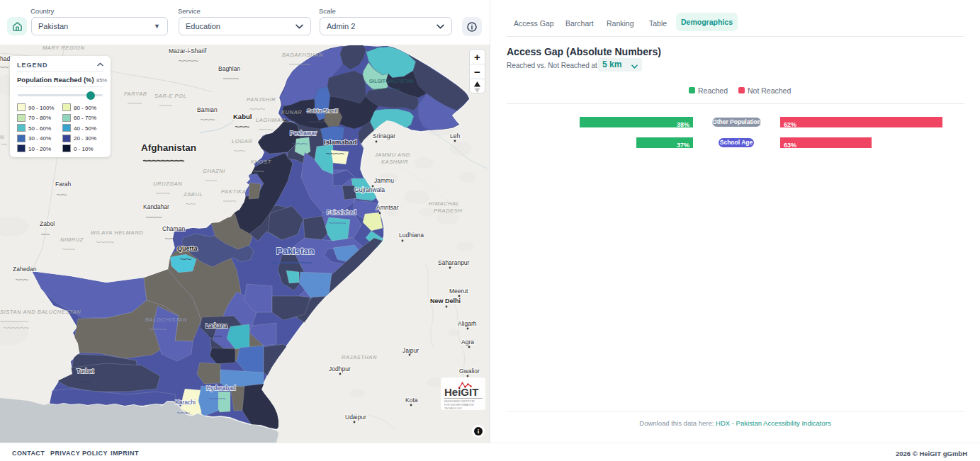  Describe the element at coordinates (25, 269) in the screenshot. I see `svg-text: Zahedan` at that location.